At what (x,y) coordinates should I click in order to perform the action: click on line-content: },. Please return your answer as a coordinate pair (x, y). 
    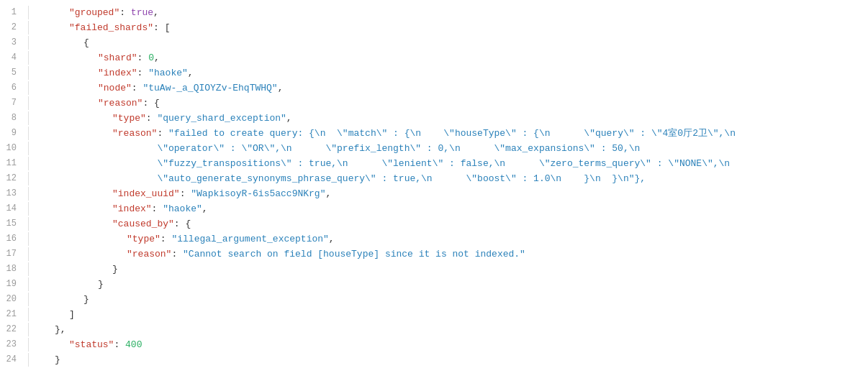
    Looking at the image, I should click on (448, 331).